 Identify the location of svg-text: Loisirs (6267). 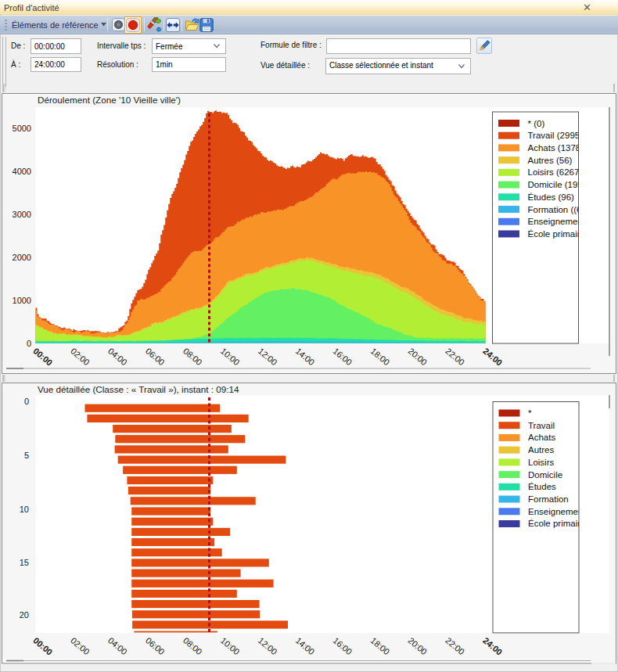
(555, 172).